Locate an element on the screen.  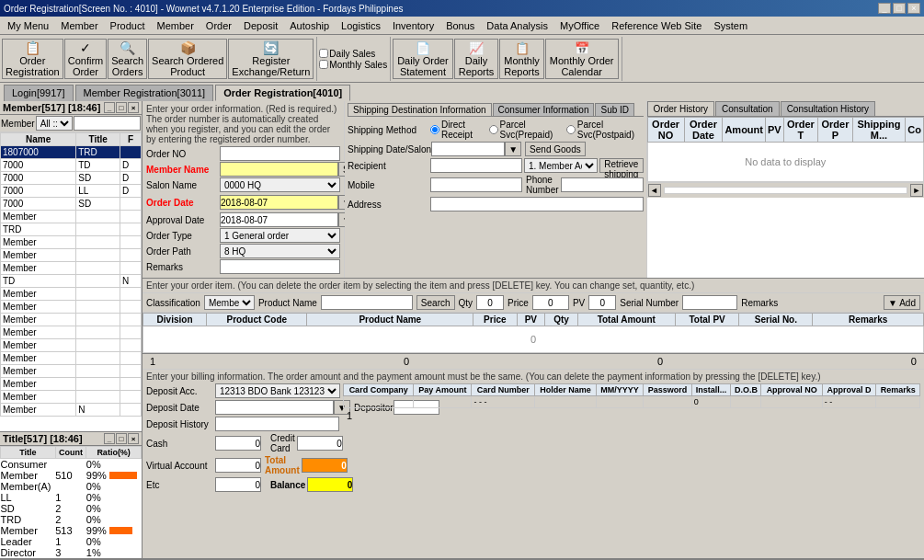
menu-system: System is located at coordinates (730, 26).